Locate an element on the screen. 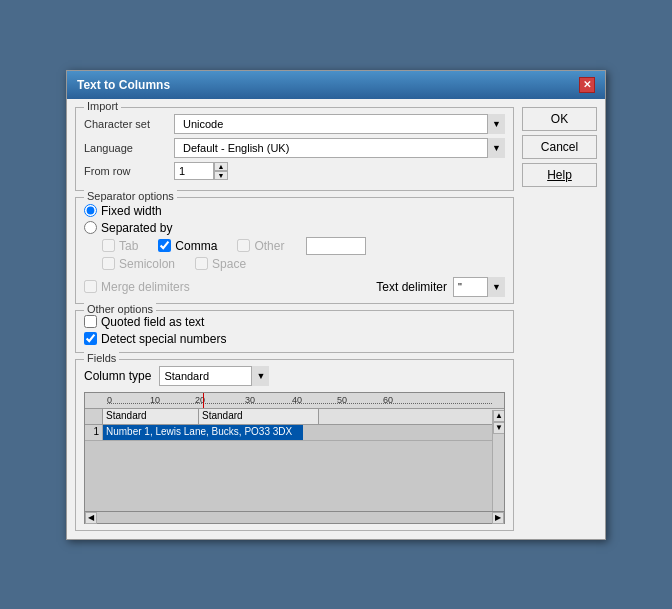 The image size is (672, 609). fields-section-label: Fields is located at coordinates (102, 358).